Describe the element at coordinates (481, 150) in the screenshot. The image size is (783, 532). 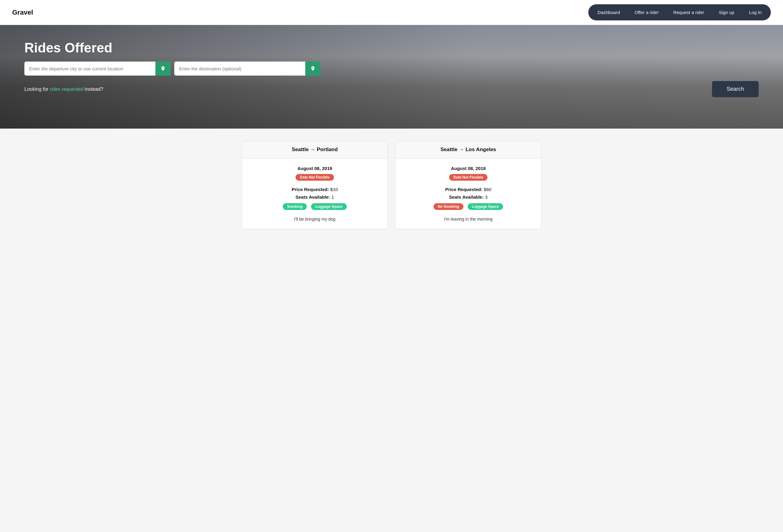
I see `card-route-to: Los Angeles` at that location.